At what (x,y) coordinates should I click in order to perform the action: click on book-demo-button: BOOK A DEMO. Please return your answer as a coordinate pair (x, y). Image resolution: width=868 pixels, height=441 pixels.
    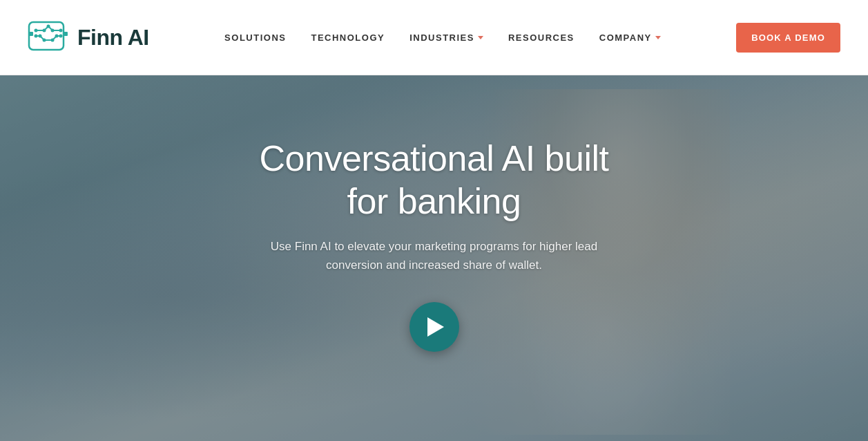
    Looking at the image, I should click on (789, 37).